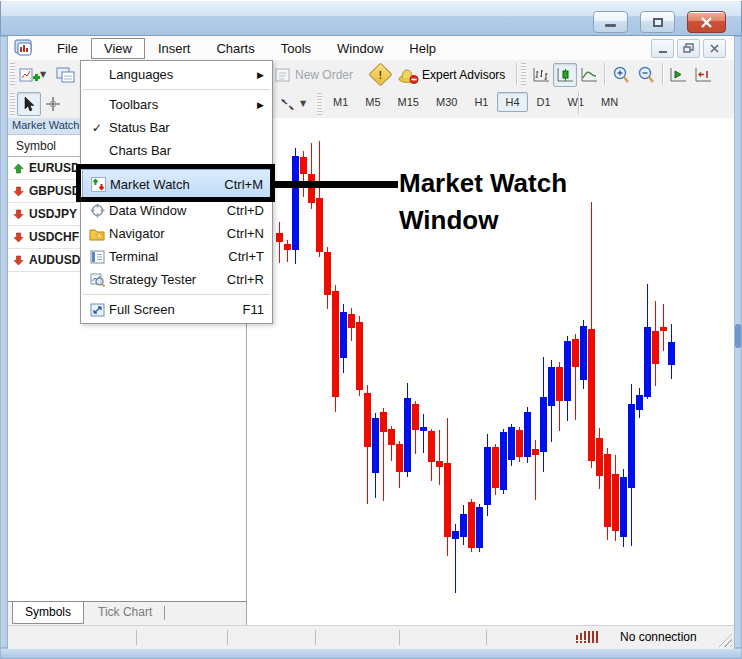 The height and width of the screenshot is (659, 742). What do you see at coordinates (140, 128) in the screenshot?
I see `menu-item-label: Status Bar` at bounding box center [140, 128].